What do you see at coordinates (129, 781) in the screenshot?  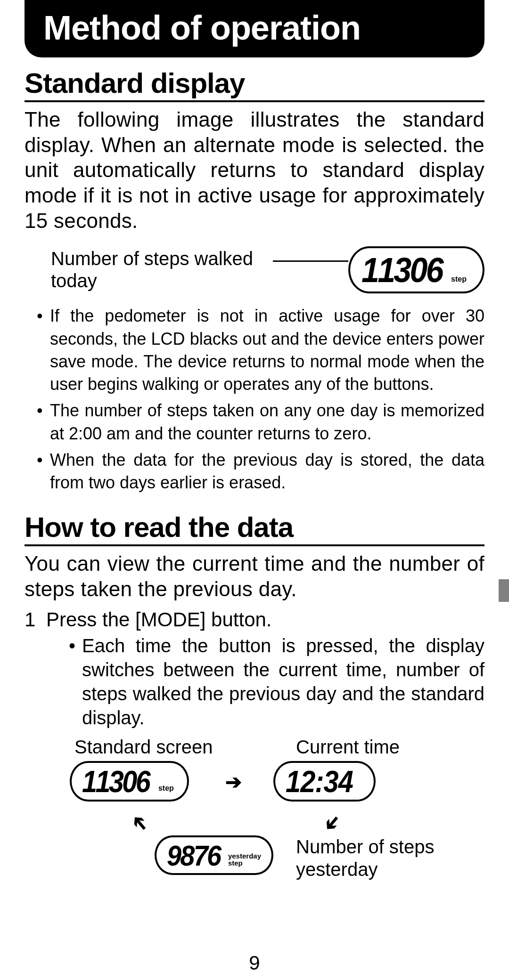 I see `lcd-standard-screen: 11306 step` at bounding box center [129, 781].